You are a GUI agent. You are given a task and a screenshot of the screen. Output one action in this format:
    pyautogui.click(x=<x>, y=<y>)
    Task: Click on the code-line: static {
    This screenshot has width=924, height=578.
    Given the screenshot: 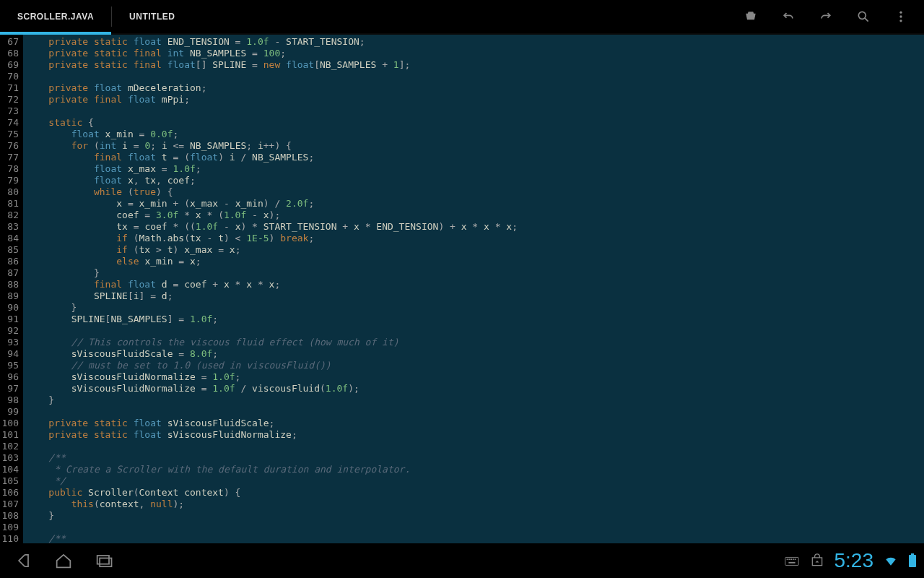 What is the action you would take?
    pyautogui.click(x=475, y=123)
    